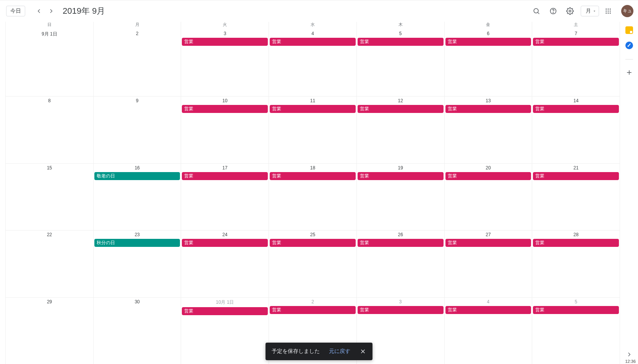  What do you see at coordinates (49, 197) in the screenshot?
I see `day-cell: 15` at bounding box center [49, 197].